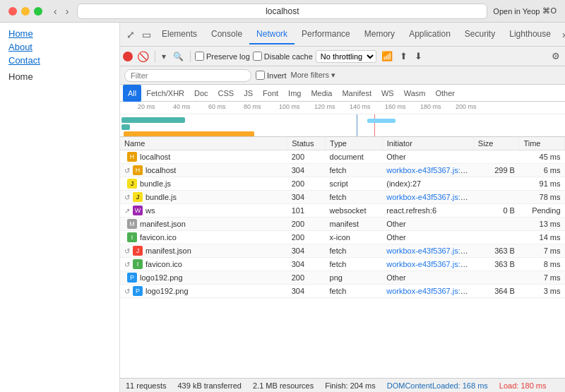 This screenshot has width=565, height=392. What do you see at coordinates (343, 225) in the screenshot?
I see `table-row: M manifest.json 200 manifest Other 13 ms` at bounding box center [343, 225].